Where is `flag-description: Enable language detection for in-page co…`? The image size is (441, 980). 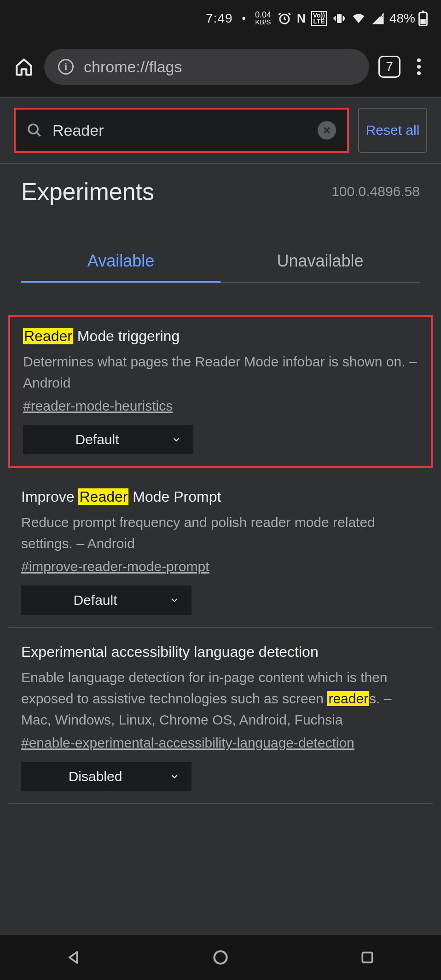 flag-description: Enable language detection for in-page co… is located at coordinates (220, 699).